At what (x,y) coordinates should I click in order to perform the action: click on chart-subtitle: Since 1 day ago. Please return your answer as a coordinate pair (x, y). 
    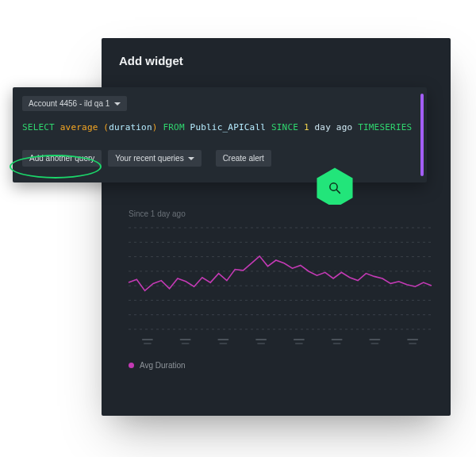
    Looking at the image, I should click on (280, 213).